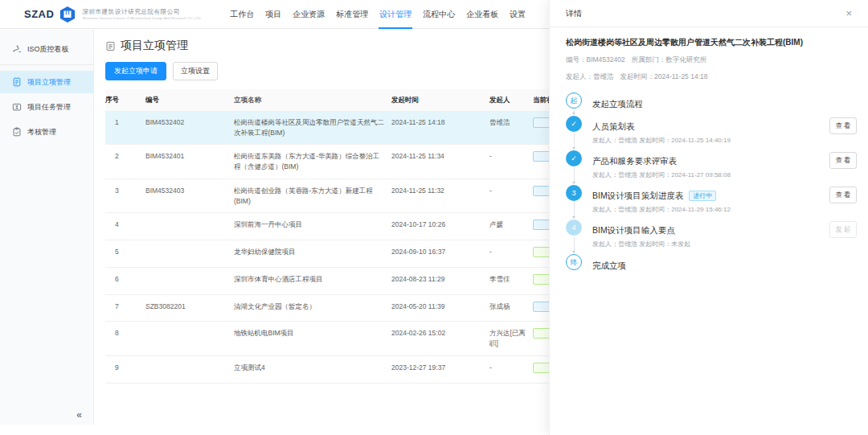 The image size is (868, 435). What do you see at coordinates (125, 339) in the screenshot?
I see `row-no: 8` at bounding box center [125, 339].